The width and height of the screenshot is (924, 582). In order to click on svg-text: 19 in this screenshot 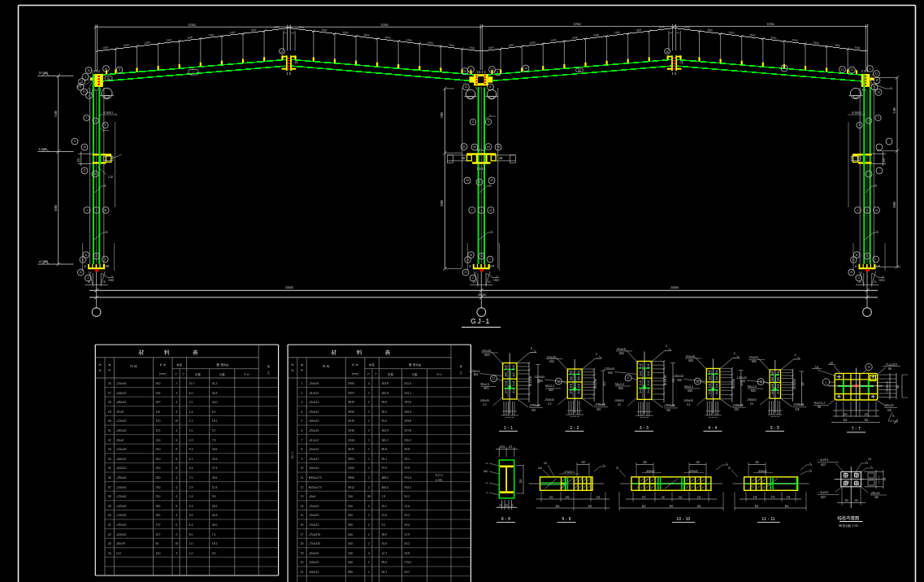, I will do `click(761, 382)`.